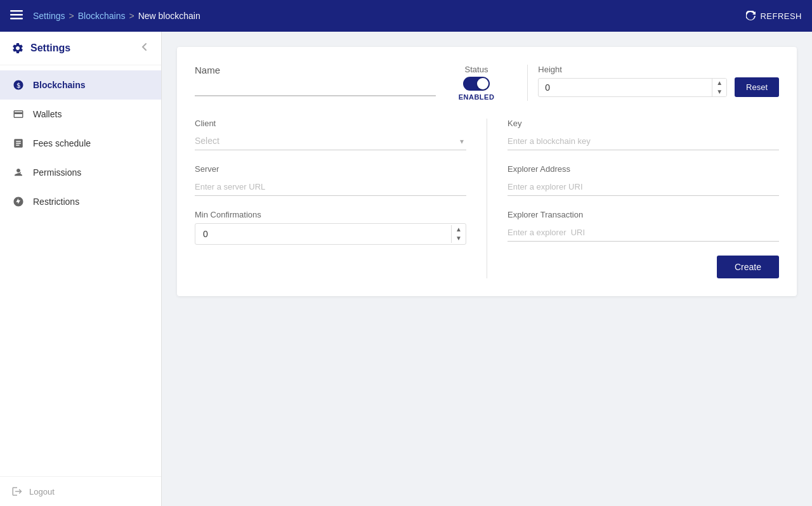  What do you see at coordinates (62, 143) in the screenshot?
I see `sidebar-item-fees-label: Fees schedule` at bounding box center [62, 143].